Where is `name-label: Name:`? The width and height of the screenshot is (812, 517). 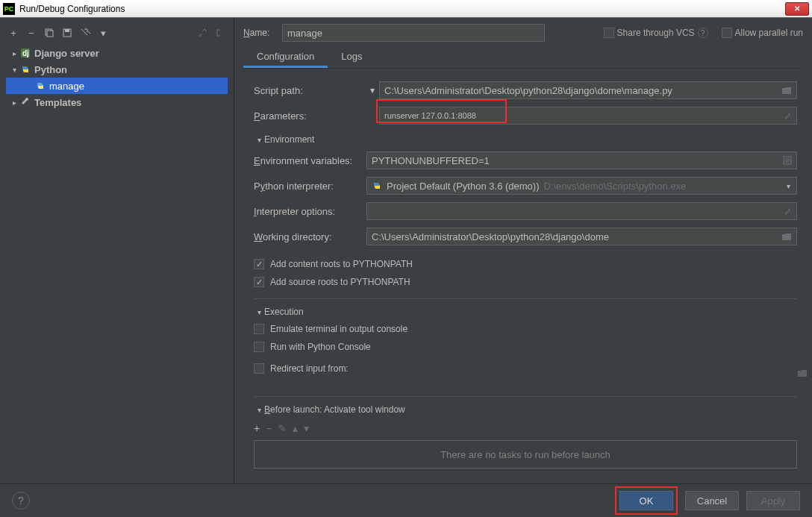 name-label: Name: is located at coordinates (258, 33).